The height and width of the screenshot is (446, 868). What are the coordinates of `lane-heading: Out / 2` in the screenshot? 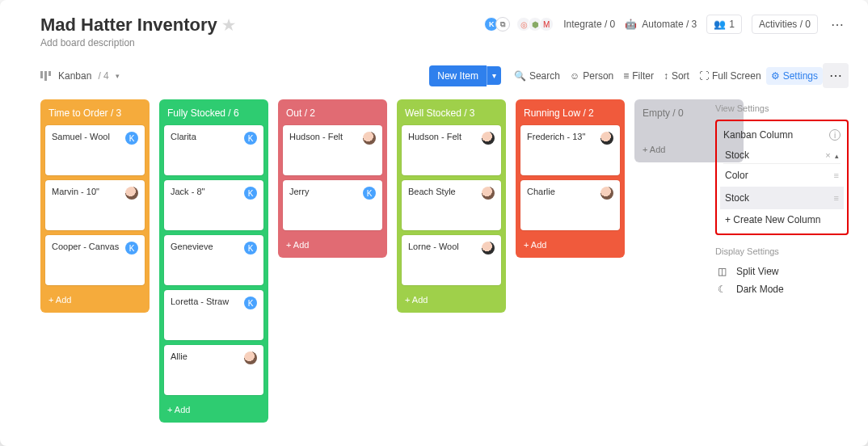 It's located at (333, 115).